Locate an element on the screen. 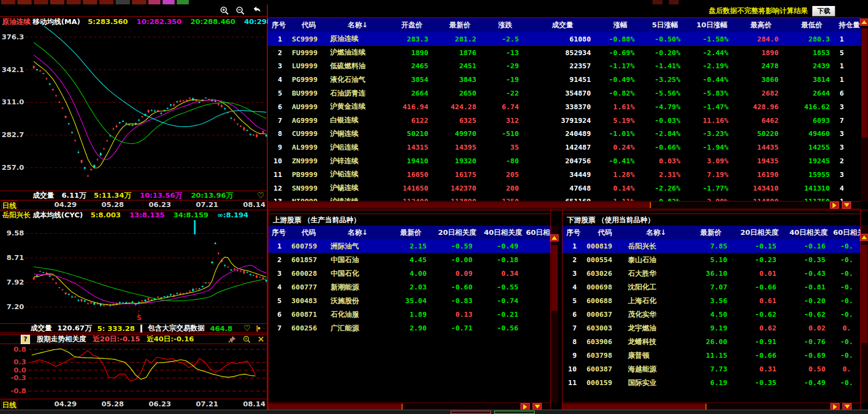 The image size is (868, 414). column-header: 10日涨幅 is located at coordinates (712, 25).